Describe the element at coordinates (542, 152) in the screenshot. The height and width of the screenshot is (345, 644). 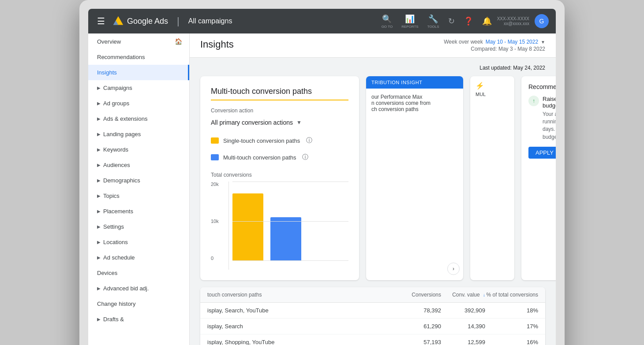
I see `rec-actions: APPLY VIEW ‹ 1 / 3 ›` at that location.